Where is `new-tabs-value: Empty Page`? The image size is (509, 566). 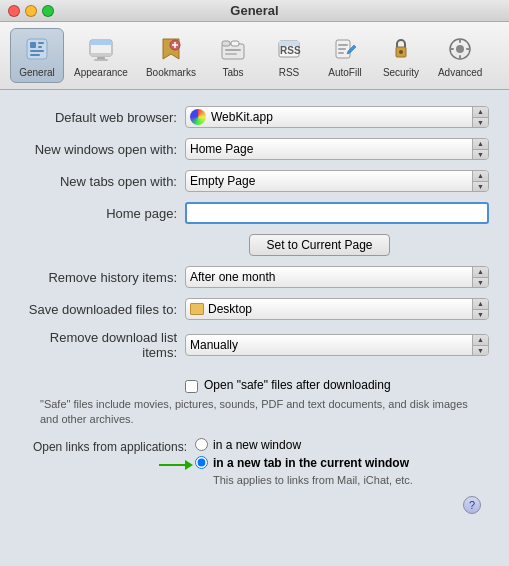
new-tabs-value: Empty Page is located at coordinates (329, 181).